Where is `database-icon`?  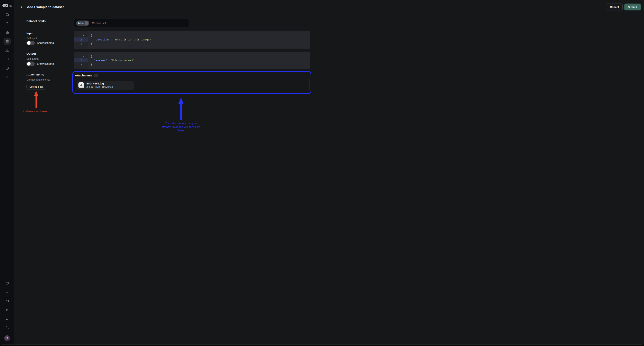
database-icon is located at coordinates (7, 41).